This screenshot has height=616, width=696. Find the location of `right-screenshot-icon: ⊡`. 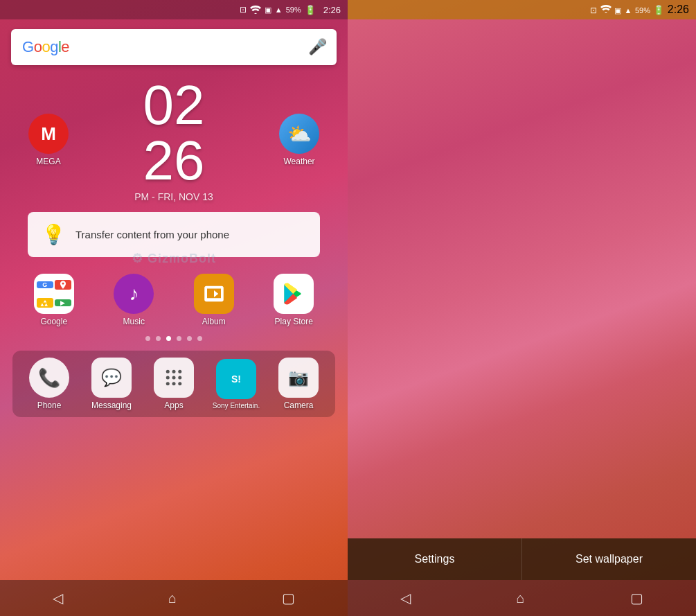

right-screenshot-icon: ⊡ is located at coordinates (594, 10).